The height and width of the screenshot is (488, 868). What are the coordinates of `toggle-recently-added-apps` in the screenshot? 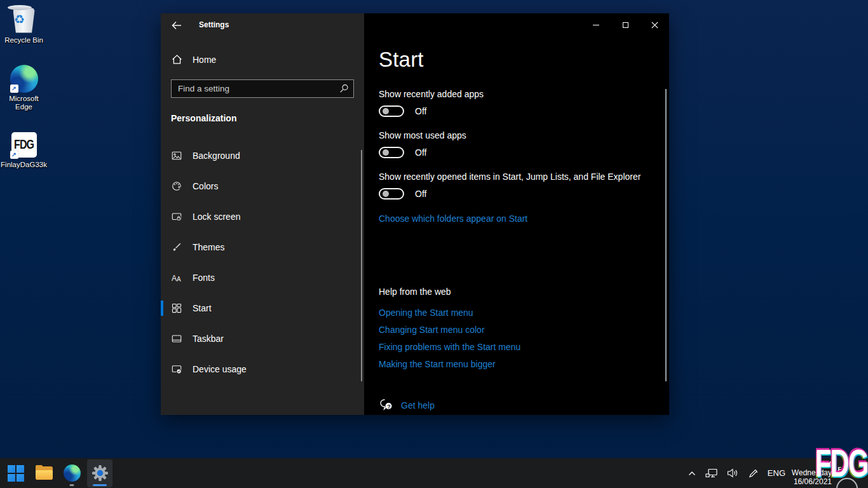 It's located at (391, 111).